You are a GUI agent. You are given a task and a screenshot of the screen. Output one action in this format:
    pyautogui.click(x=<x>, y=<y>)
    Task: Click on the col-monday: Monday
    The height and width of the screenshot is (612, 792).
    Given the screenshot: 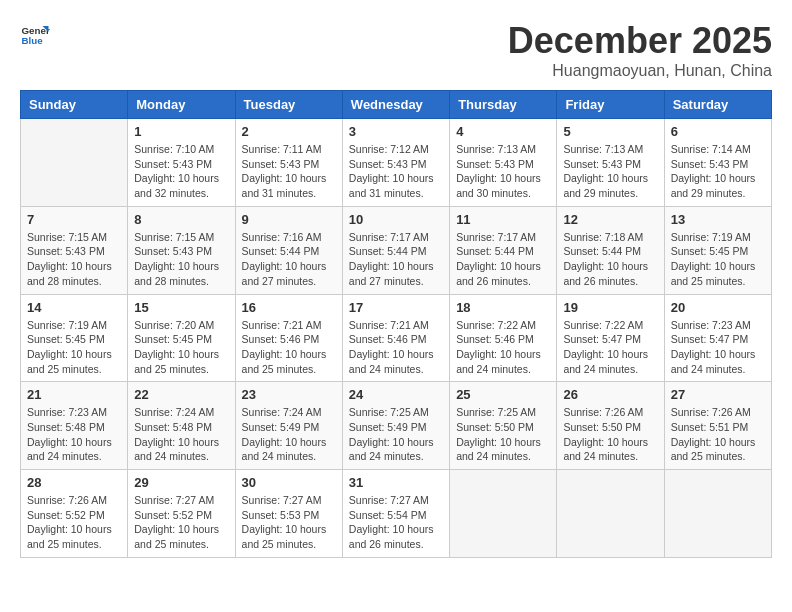 What is the action you would take?
    pyautogui.click(x=182, y=105)
    